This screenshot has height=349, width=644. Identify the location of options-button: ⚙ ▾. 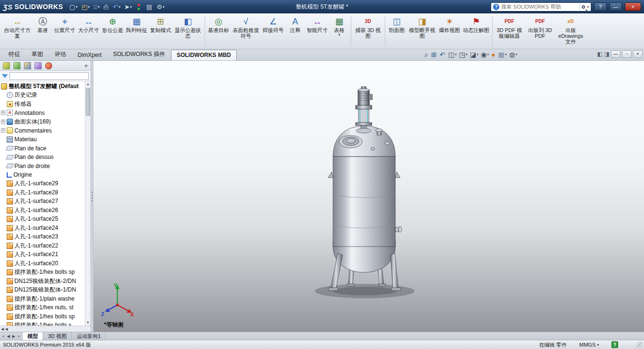
(161, 7).